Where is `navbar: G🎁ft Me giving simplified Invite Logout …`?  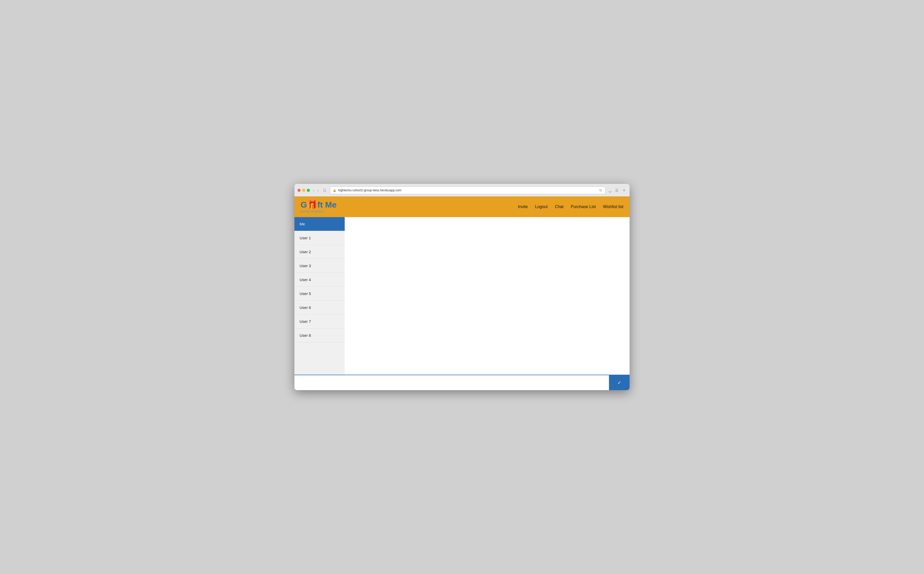 navbar: G🎁ft Me giving simplified Invite Logout … is located at coordinates (462, 207).